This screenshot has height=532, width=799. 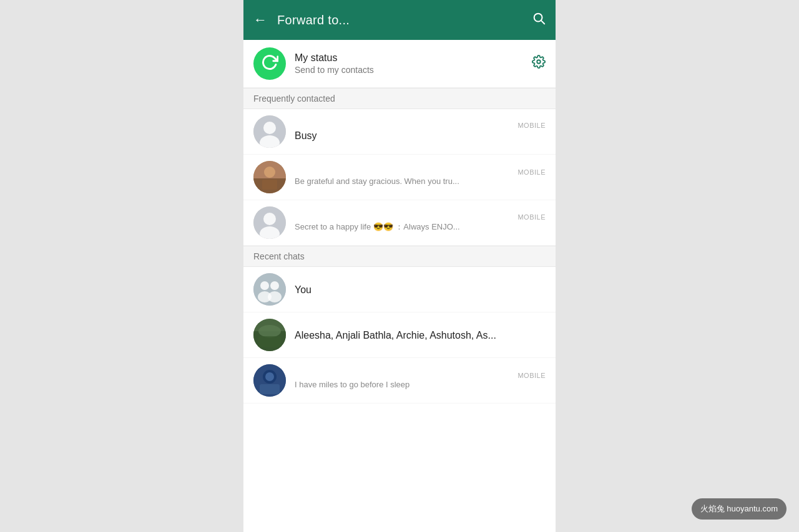 I want to click on contact-avatar-miles, so click(x=270, y=380).